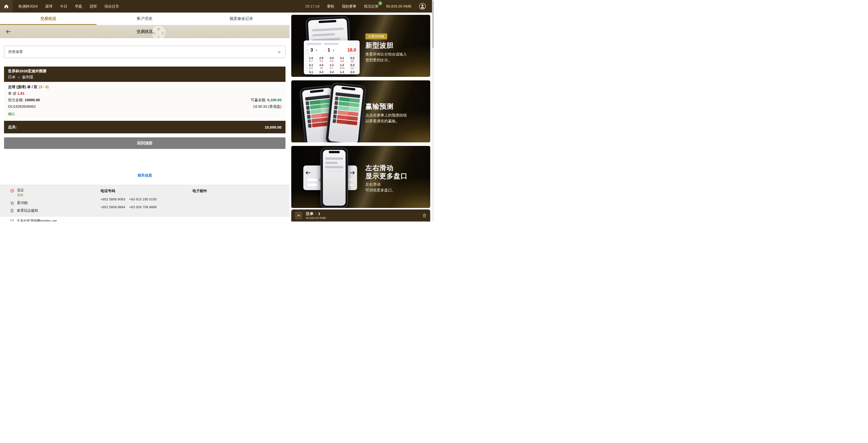  What do you see at coordinates (380, 187) in the screenshot?
I see `promo-description: 左右滑动 可浏览更多盘口。` at bounding box center [380, 187].